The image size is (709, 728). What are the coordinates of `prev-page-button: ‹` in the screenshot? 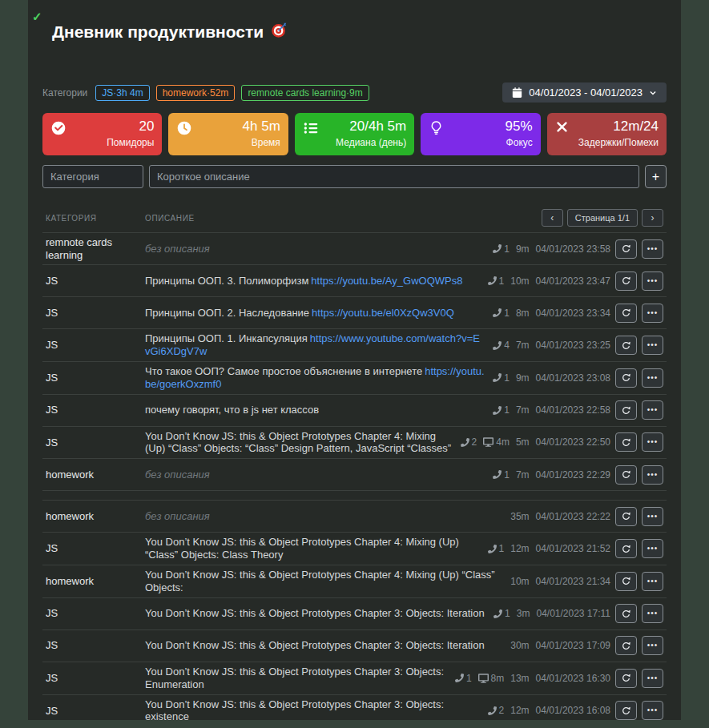 It's located at (553, 218).